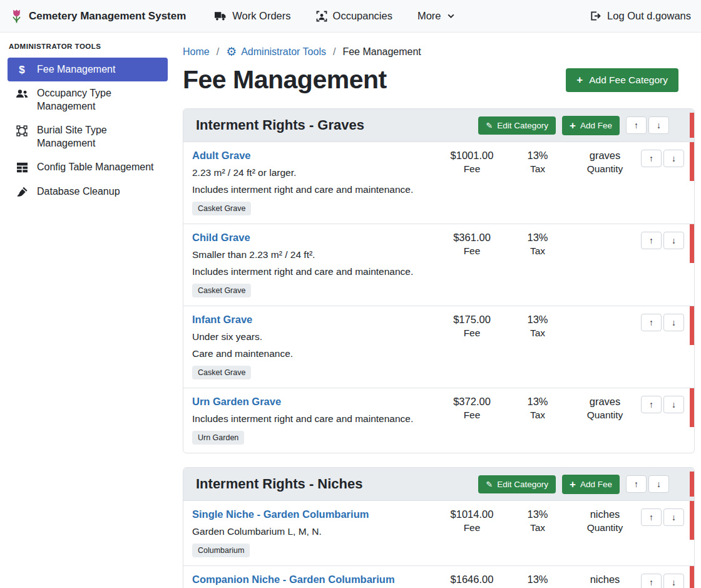  What do you see at coordinates (489, 485) in the screenshot?
I see `pencil-icon: ✎` at bounding box center [489, 485].